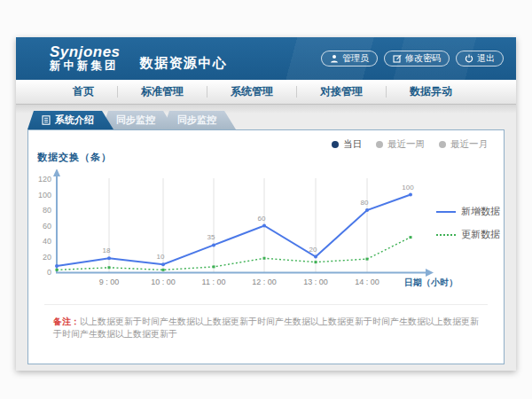 This screenshot has width=532, height=399. What do you see at coordinates (349, 59) in the screenshot?
I see `admin-user-button: 管理员` at bounding box center [349, 59].